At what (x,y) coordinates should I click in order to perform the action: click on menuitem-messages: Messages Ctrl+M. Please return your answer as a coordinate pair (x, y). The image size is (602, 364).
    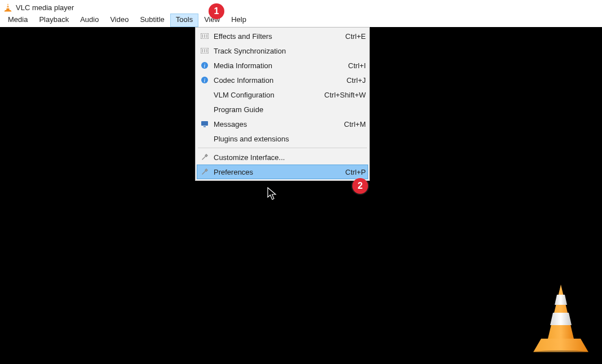
    Looking at the image, I should click on (282, 124).